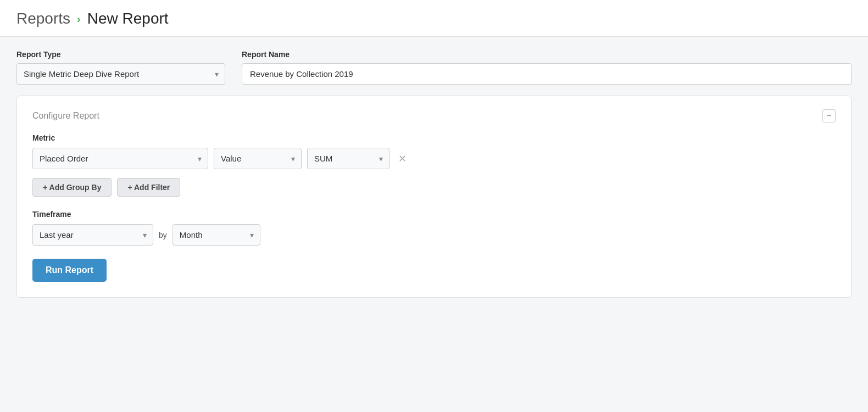 This screenshot has width=868, height=412. I want to click on add-filter-button: + Add Filter, so click(148, 187).